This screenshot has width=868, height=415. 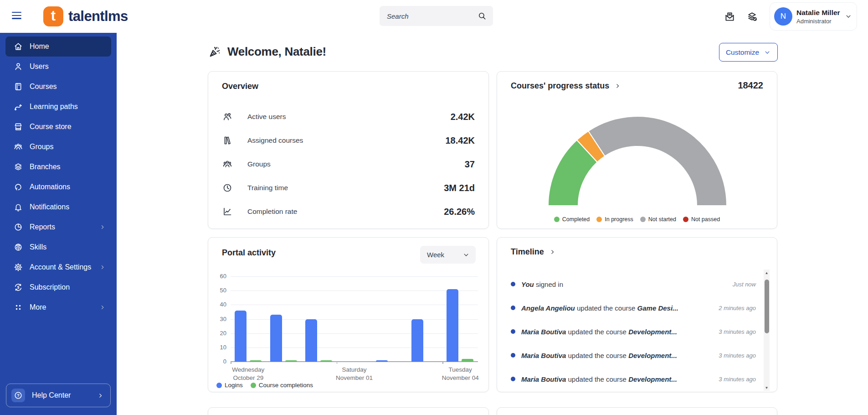 What do you see at coordinates (734, 308) in the screenshot?
I see `timeline-timestamp: 2 minutes ago` at bounding box center [734, 308].